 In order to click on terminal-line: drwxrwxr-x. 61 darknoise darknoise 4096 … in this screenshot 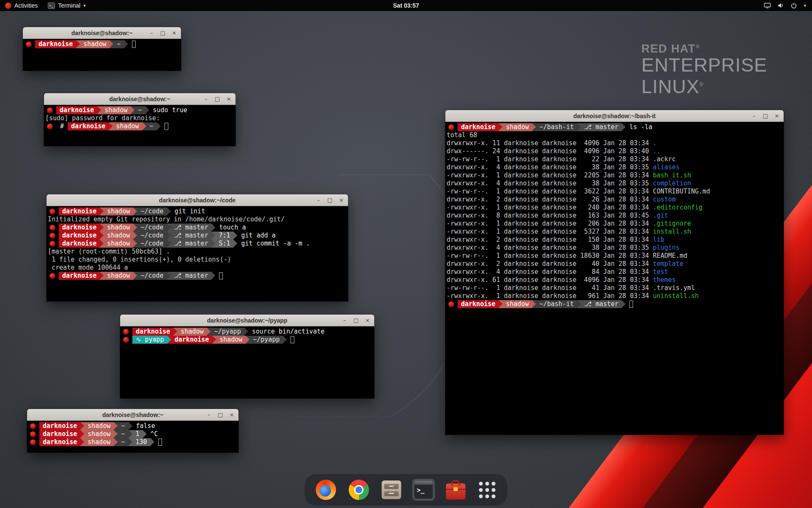, I will do `click(615, 280)`.